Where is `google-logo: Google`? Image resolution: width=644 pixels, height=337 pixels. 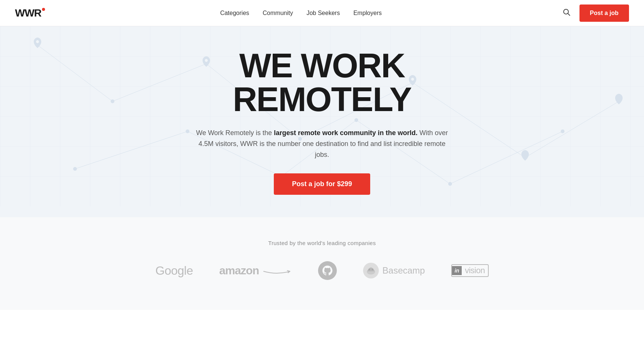 google-logo: Google is located at coordinates (174, 271).